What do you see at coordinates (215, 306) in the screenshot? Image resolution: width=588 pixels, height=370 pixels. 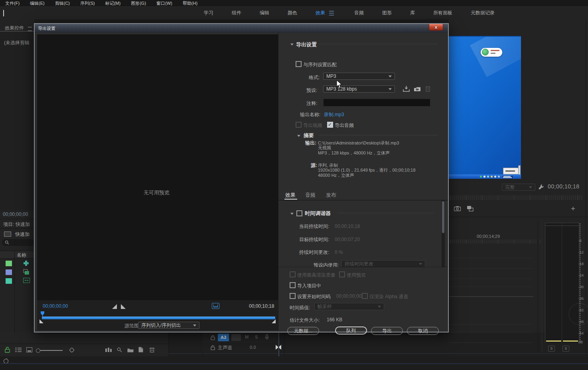 I see `crop-tool-icon` at bounding box center [215, 306].